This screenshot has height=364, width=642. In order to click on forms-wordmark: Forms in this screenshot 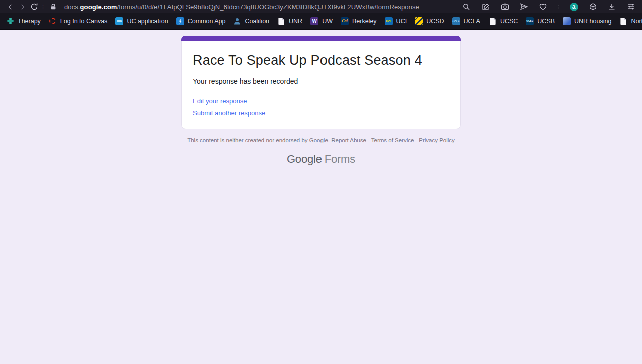, I will do `click(340, 159)`.